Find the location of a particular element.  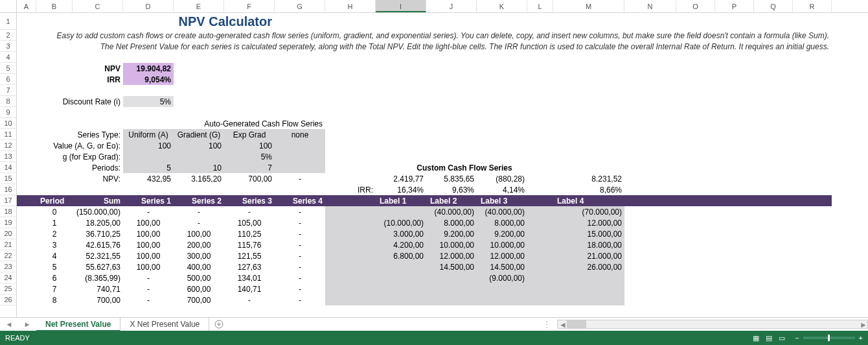

add-sheet-button is located at coordinates (219, 324).